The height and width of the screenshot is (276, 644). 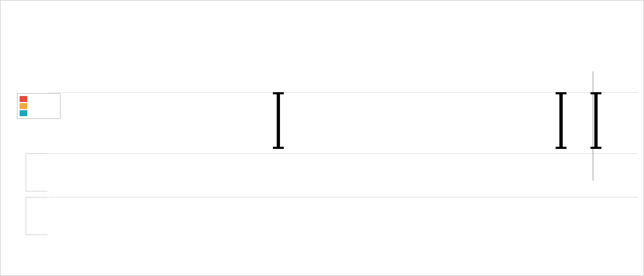 I want to click on legend-item-quarter, so click(x=39, y=113).